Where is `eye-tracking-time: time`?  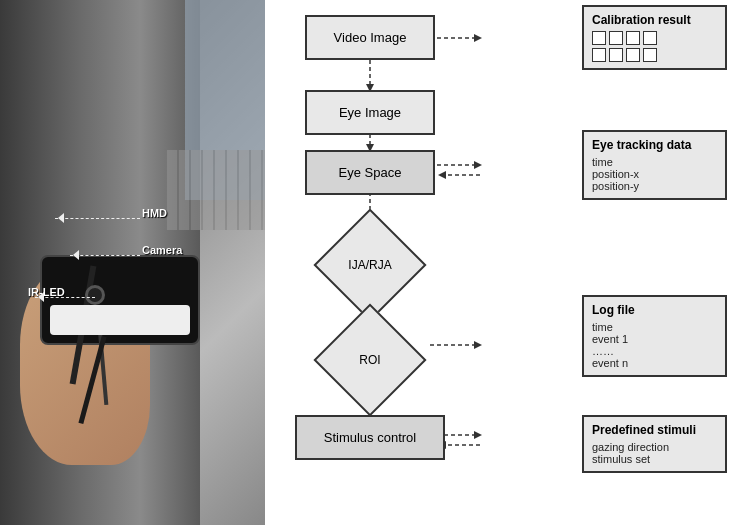
eye-tracking-time: time is located at coordinates (654, 162).